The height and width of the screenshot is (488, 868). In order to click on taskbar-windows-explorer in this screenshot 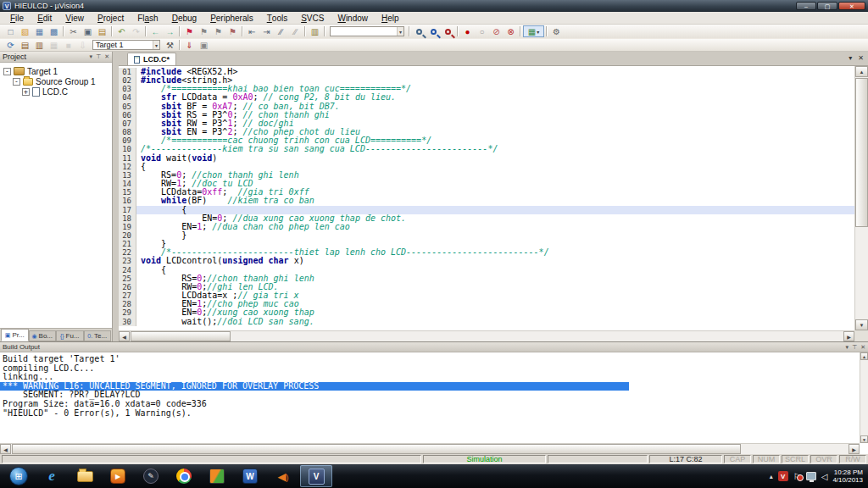, I will do `click(85, 476)`.